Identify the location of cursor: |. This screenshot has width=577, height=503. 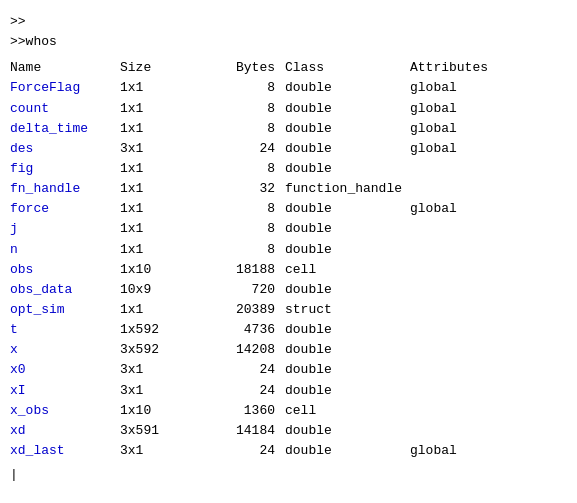
(14, 475).